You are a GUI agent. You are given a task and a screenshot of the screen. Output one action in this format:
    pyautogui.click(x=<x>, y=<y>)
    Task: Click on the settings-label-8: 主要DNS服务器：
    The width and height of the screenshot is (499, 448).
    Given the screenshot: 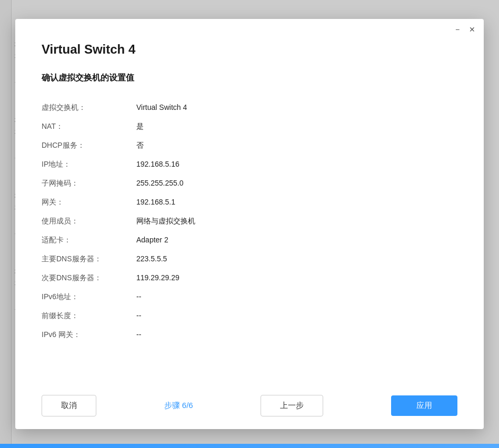 What is the action you would take?
    pyautogui.click(x=89, y=259)
    